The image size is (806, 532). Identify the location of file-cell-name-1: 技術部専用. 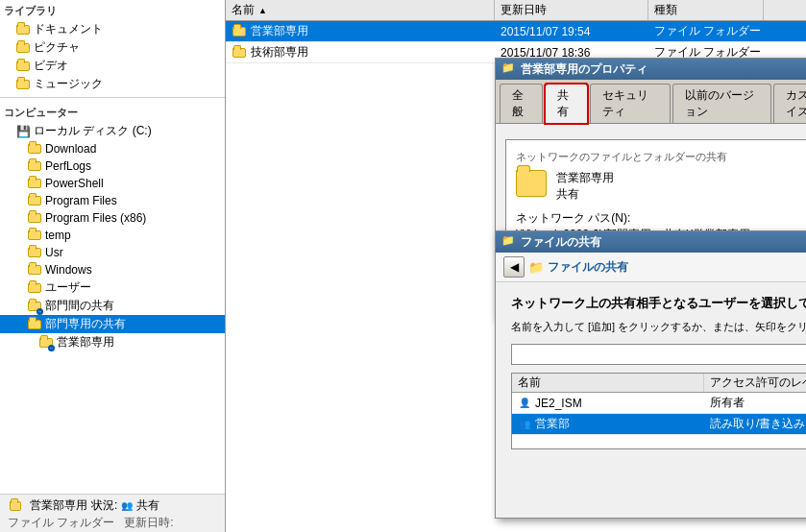
(360, 52).